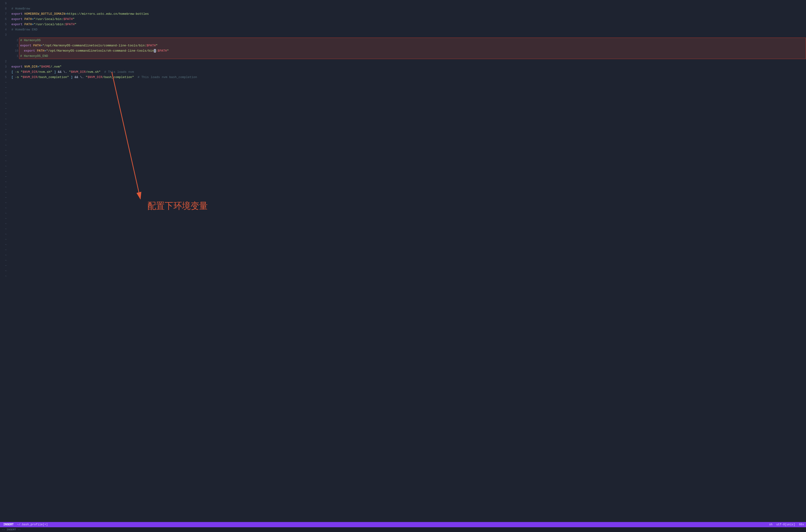 Image resolution: width=806 pixels, height=532 pixels. Describe the element at coordinates (43, 24) in the screenshot. I see `line-content: export PATH="/usr/local/sbin:$PATH"` at that location.